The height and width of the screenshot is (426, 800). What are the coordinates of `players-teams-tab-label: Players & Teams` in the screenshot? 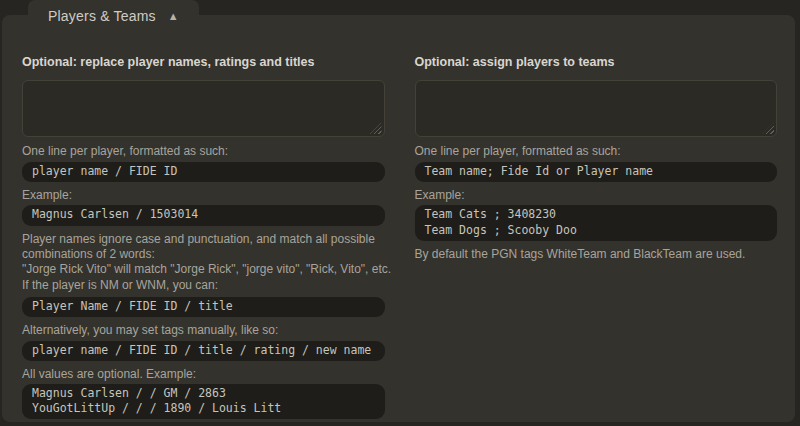 It's located at (102, 16).